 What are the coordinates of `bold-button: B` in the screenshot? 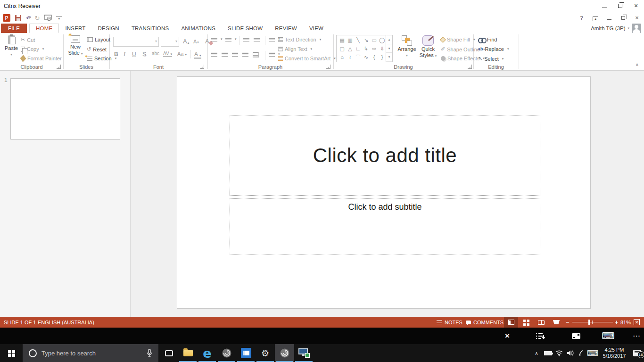 It's located at (116, 54).